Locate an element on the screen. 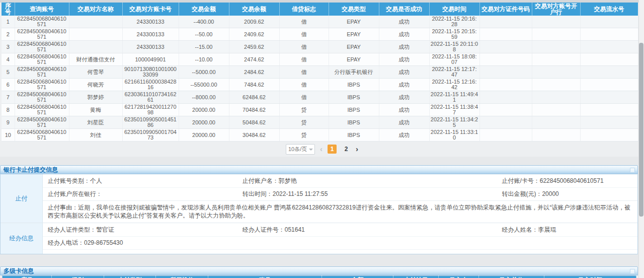  table-row: 86228450068040610571黄梅621728194200112709… is located at coordinates (320, 110).